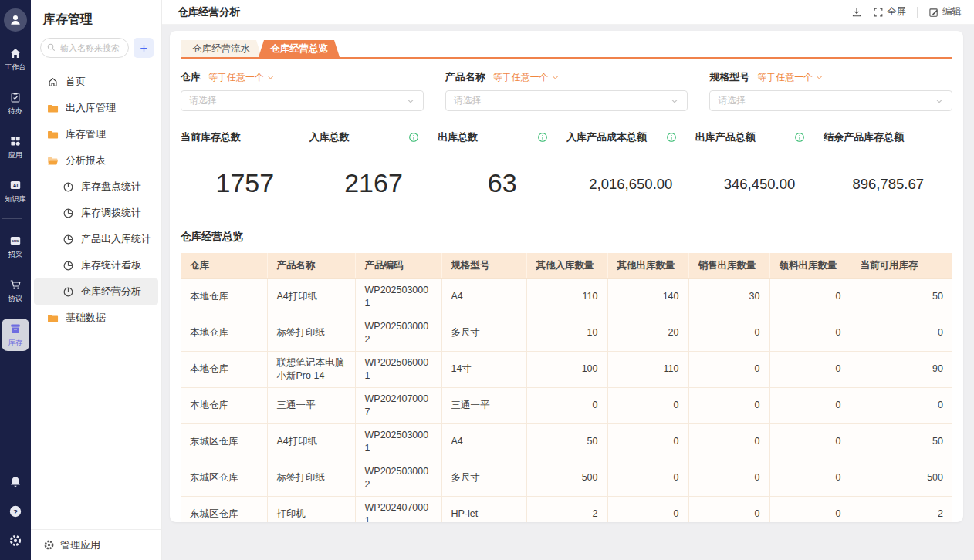 This screenshot has width=974, height=560. Describe the element at coordinates (15, 342) in the screenshot. I see `rail-item-label: 库存` at that location.